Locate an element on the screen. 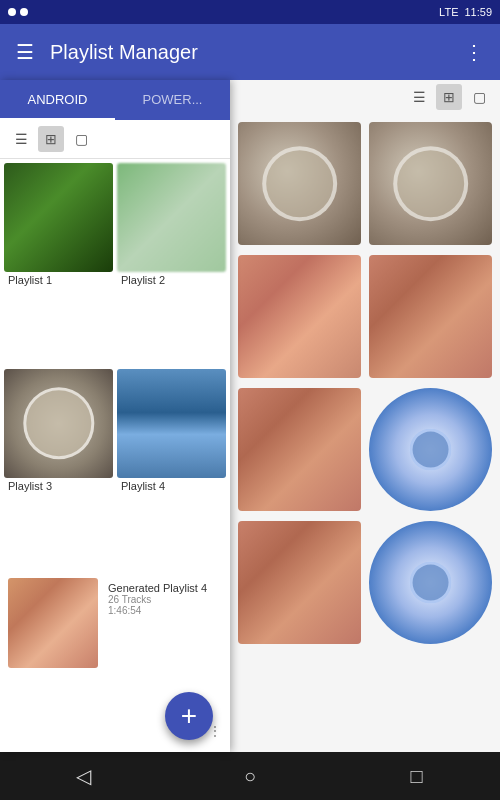  right-list-view-toggle: ☰ is located at coordinates (419, 97).